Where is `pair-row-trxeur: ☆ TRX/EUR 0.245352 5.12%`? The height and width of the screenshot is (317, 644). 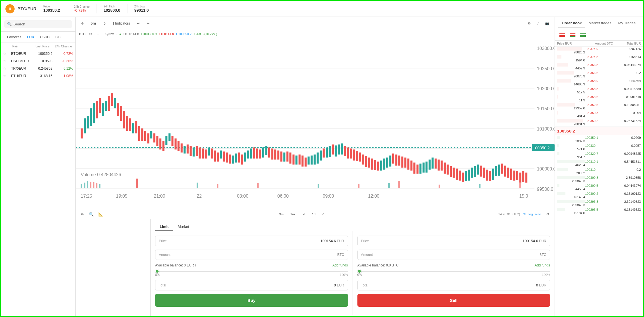 pair-row-trxeur: ☆ TRX/EUR 0.245352 5.12% is located at coordinates (38, 69).